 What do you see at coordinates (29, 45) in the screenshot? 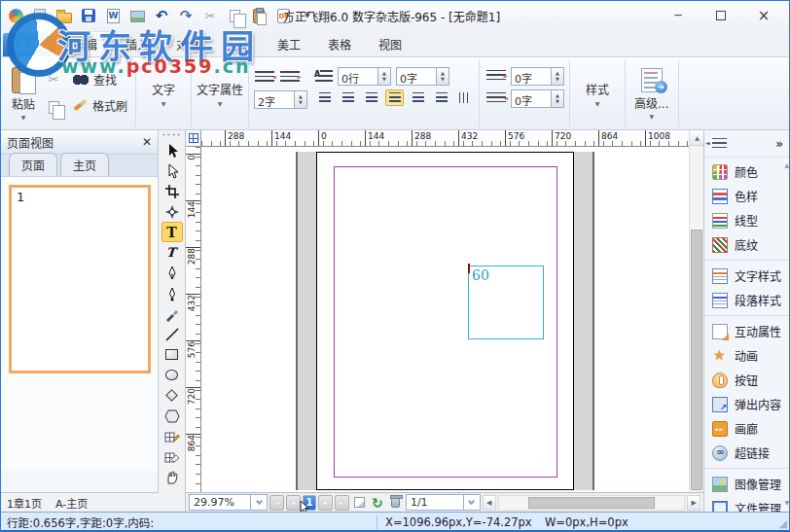
I see `file-menu-button: 文件` at bounding box center [29, 45].